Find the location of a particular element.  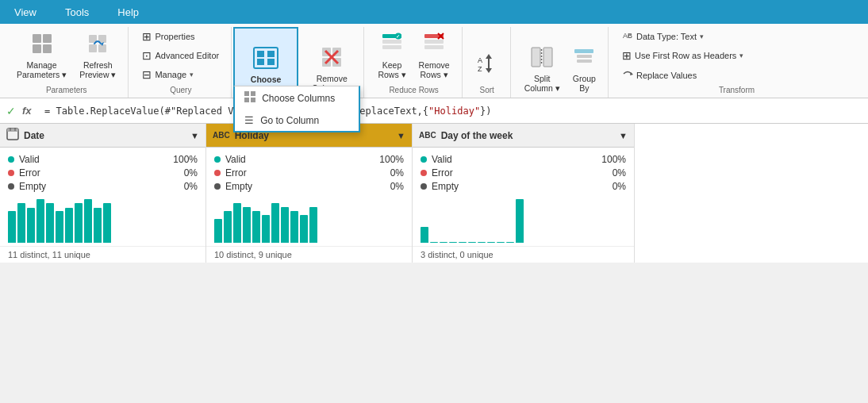

holiday-type-icon: ABC is located at coordinates (221, 135).